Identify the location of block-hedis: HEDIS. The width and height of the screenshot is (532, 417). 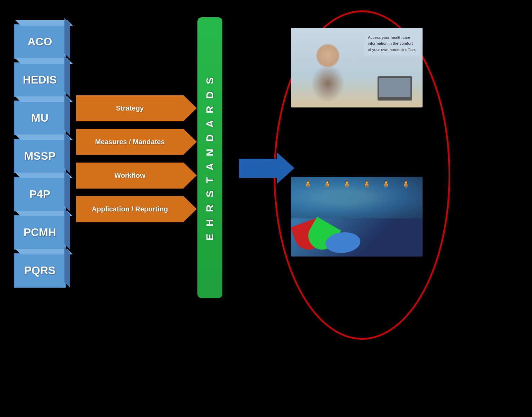
(40, 80).